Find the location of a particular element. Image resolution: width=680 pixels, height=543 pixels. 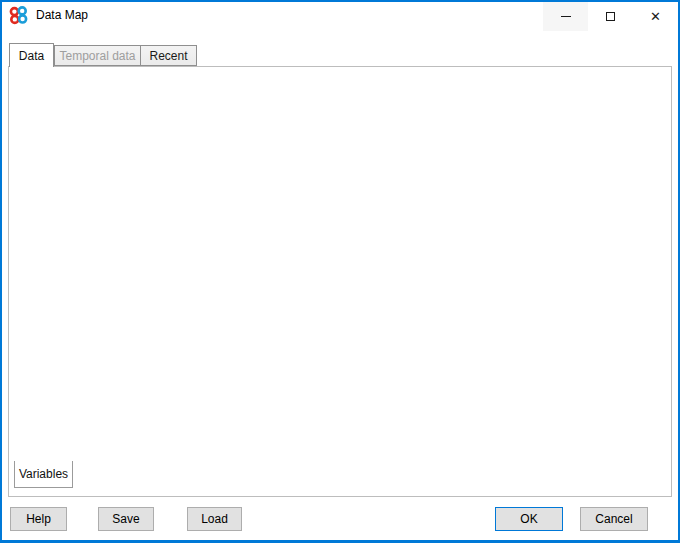

save-button: Save is located at coordinates (126, 519).